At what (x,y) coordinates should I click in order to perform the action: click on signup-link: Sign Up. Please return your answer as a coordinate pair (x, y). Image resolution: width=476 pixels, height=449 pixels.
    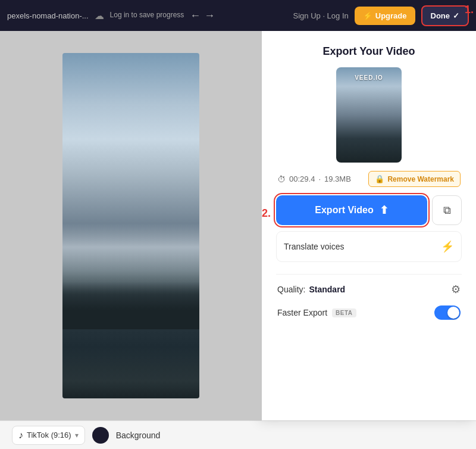
    Looking at the image, I should click on (307, 15).